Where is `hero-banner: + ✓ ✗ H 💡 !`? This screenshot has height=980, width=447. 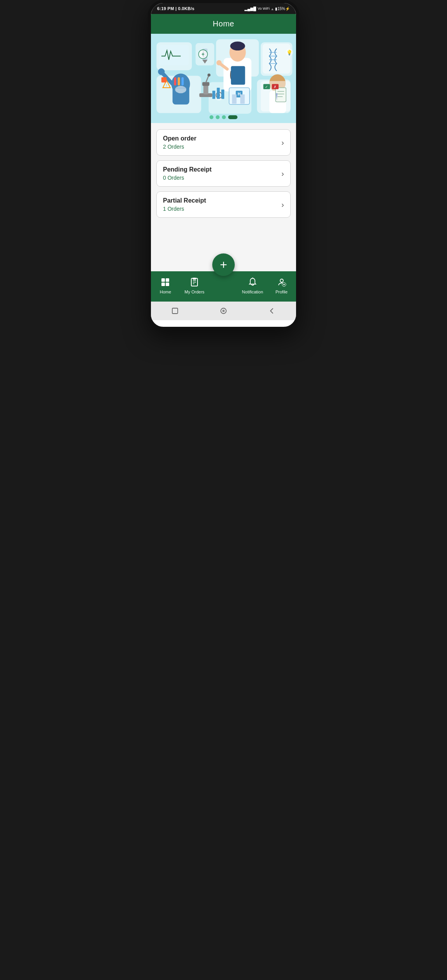
hero-banner: + ✓ ✗ H 💡 ! is located at coordinates (224, 78).